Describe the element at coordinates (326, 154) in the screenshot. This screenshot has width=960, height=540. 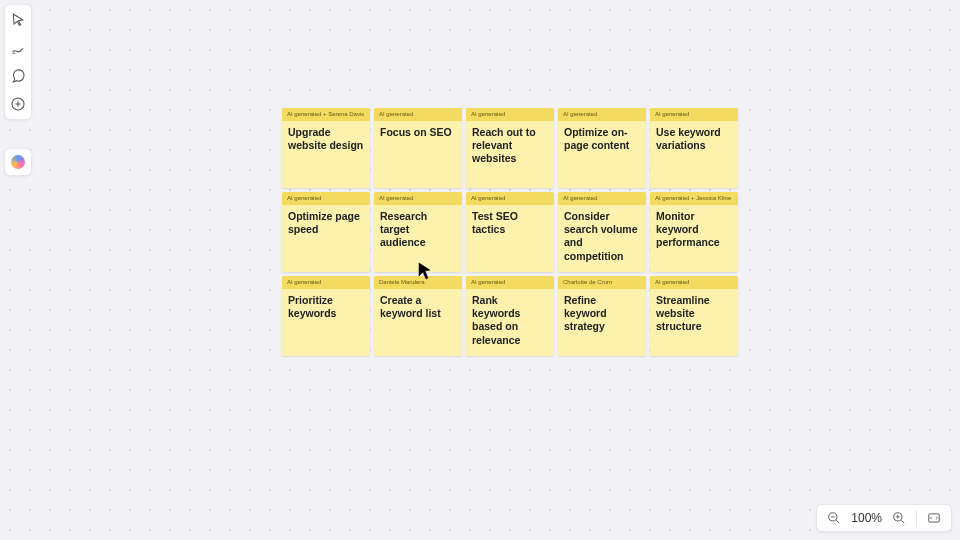
I see `note-text: Upgrade website design` at that location.